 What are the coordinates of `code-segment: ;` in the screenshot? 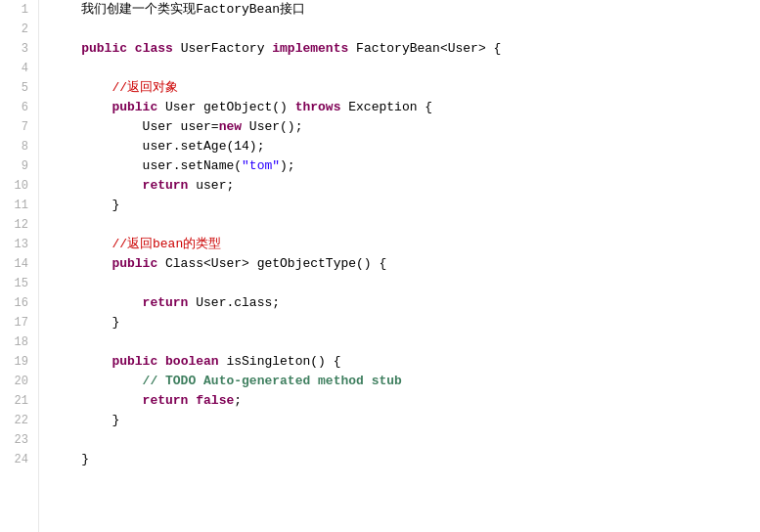 It's located at (238, 401).